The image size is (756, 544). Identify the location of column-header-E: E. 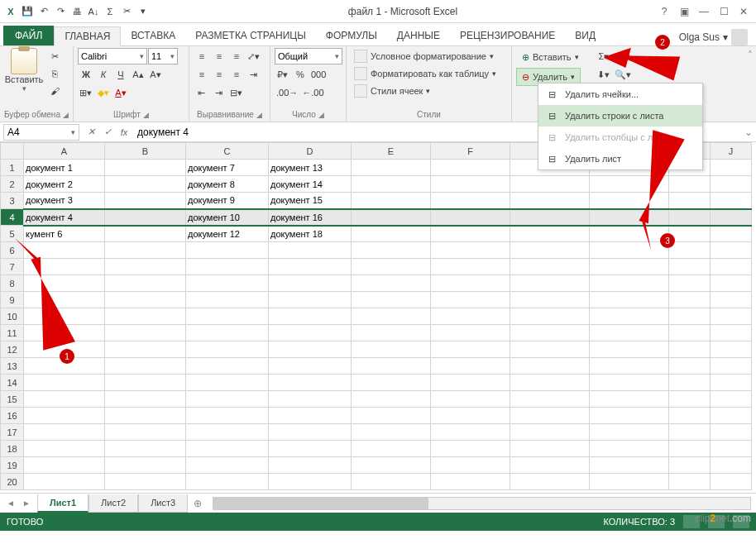
(391, 151).